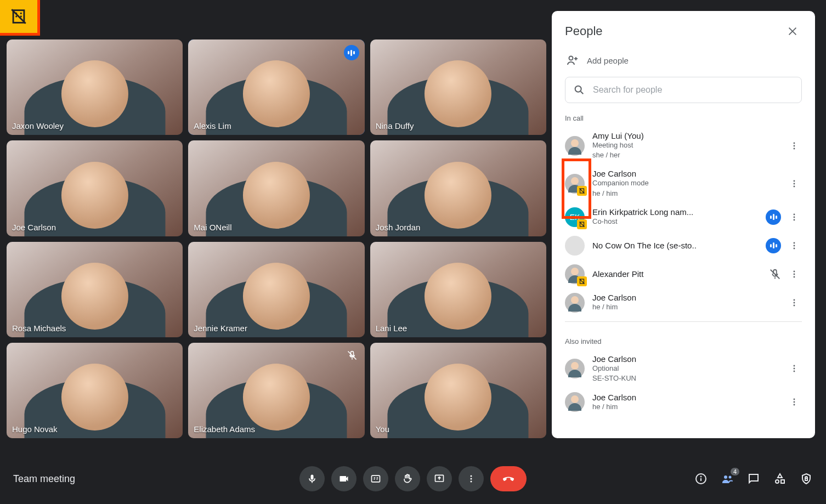 This screenshot has width=826, height=504. What do you see at coordinates (683, 183) in the screenshot?
I see `person-row: Joe CarlsonCompanion modehe / him` at bounding box center [683, 183].